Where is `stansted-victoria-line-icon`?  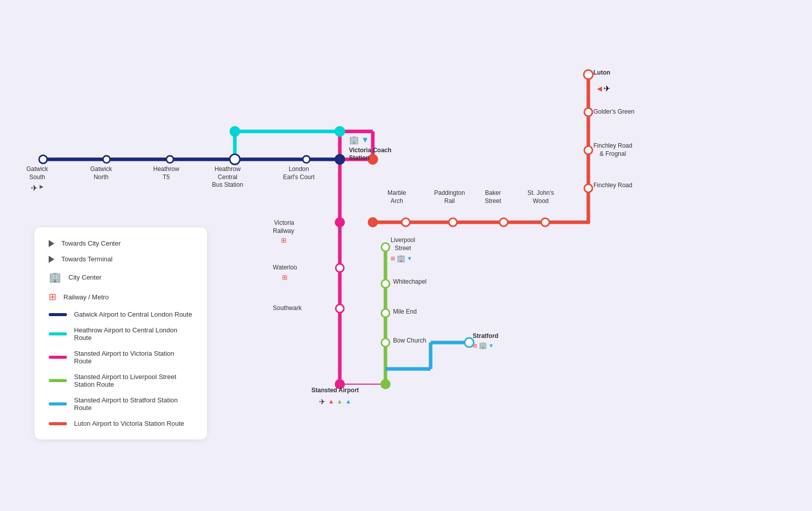
stansted-victoria-line-icon is located at coordinates (58, 357).